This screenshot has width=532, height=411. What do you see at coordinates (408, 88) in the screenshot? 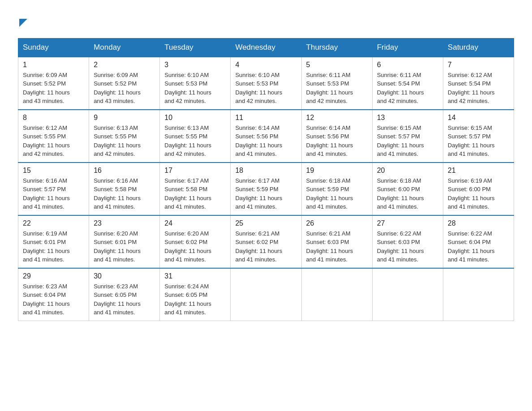
I see `day-info: Sunrise: 6:11 AM Sunset: 5:54 PM Dayligh…` at bounding box center [408, 88].